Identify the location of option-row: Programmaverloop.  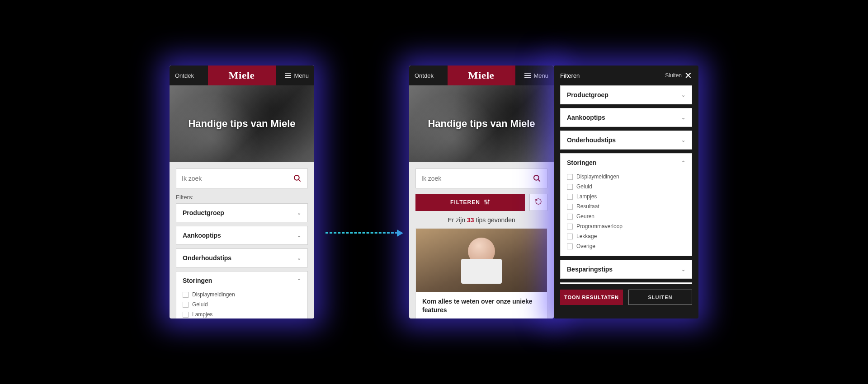
(626, 226).